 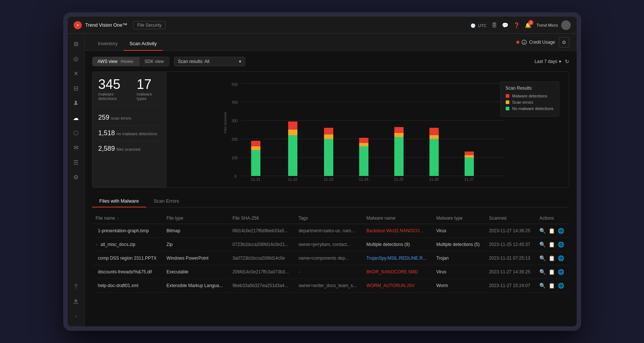 I want to click on no-malware-count: 1,518, so click(x=107, y=133).